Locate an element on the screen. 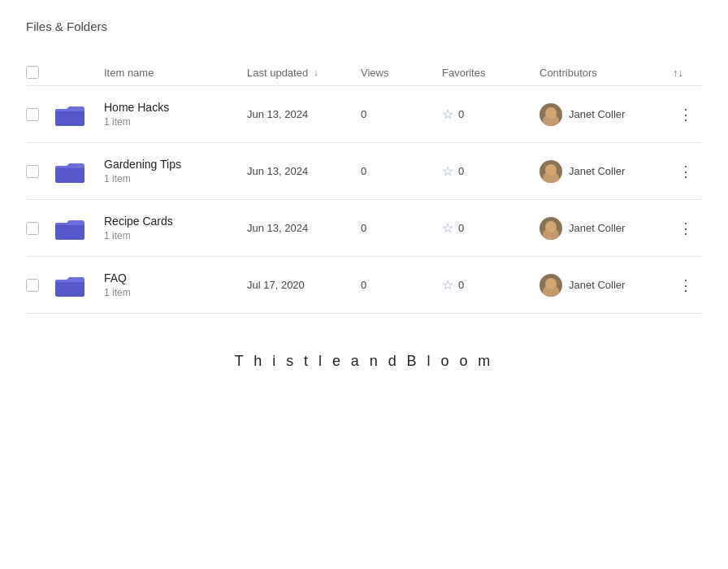 The height and width of the screenshot is (569, 728). page-title: Files & Folders is located at coordinates (364, 26).